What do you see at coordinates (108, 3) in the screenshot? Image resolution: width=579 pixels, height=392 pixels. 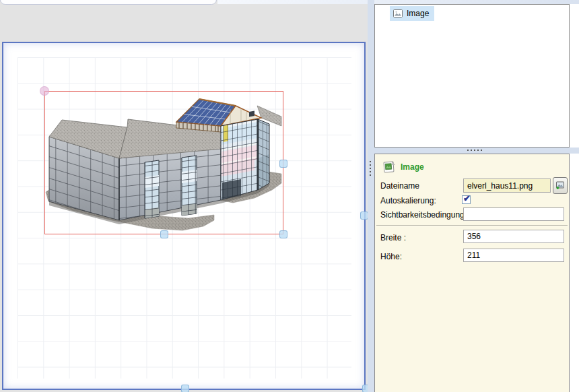 I see `toolbar-tab-remnant` at bounding box center [108, 3].